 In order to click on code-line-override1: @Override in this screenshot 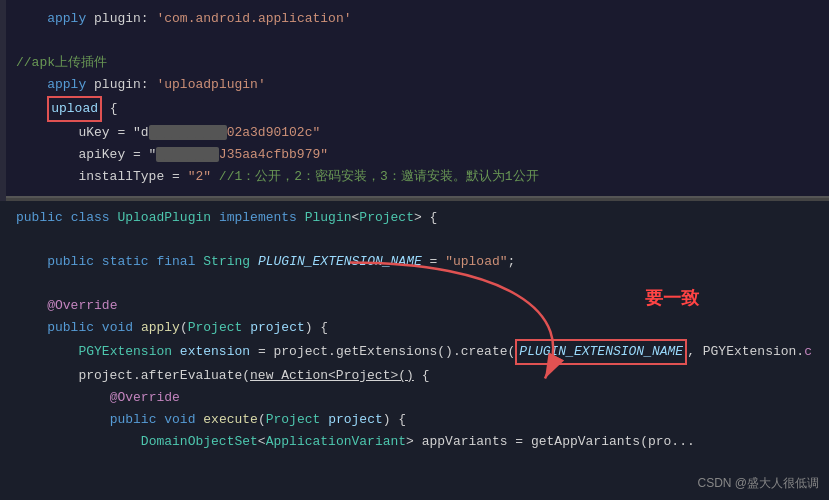, I will do `click(414, 306)`.